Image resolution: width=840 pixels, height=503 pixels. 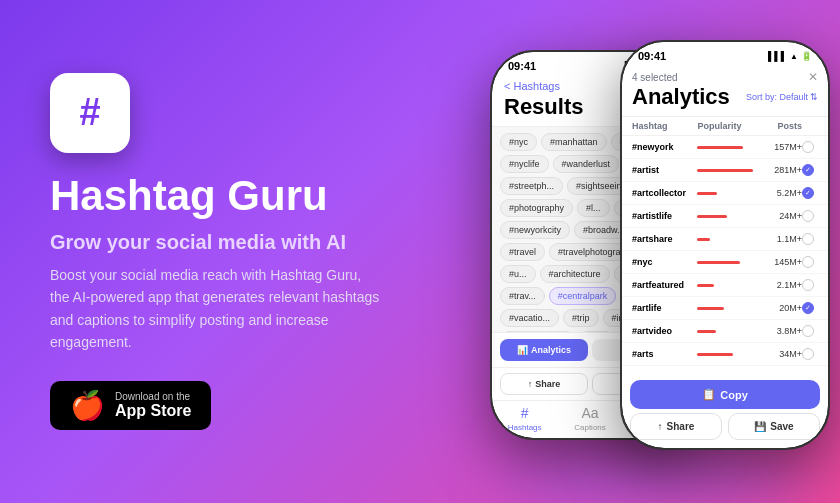 What do you see at coordinates (590, 418) in the screenshot?
I see `tab-captions: Aa Captions` at bounding box center [590, 418].